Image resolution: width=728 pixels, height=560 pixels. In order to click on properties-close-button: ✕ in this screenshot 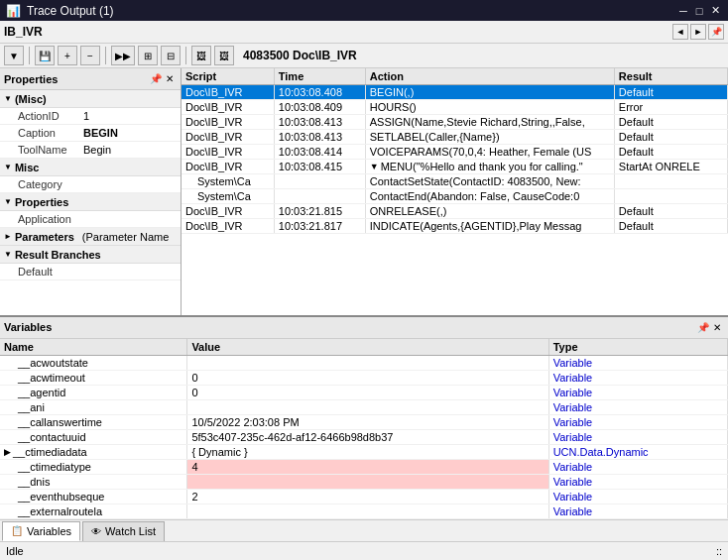, I will do `click(170, 79)`.